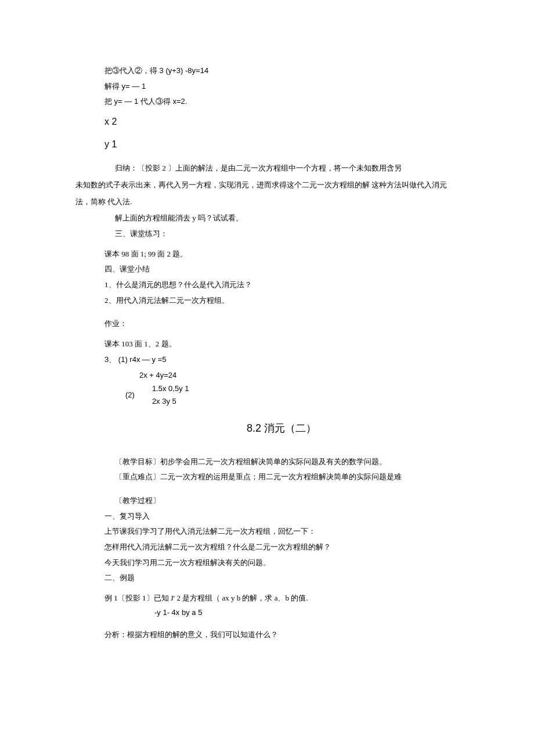 The image size is (534, 756). Describe the element at coordinates (282, 324) in the screenshot. I see `homework-label: 作业：` at that location.